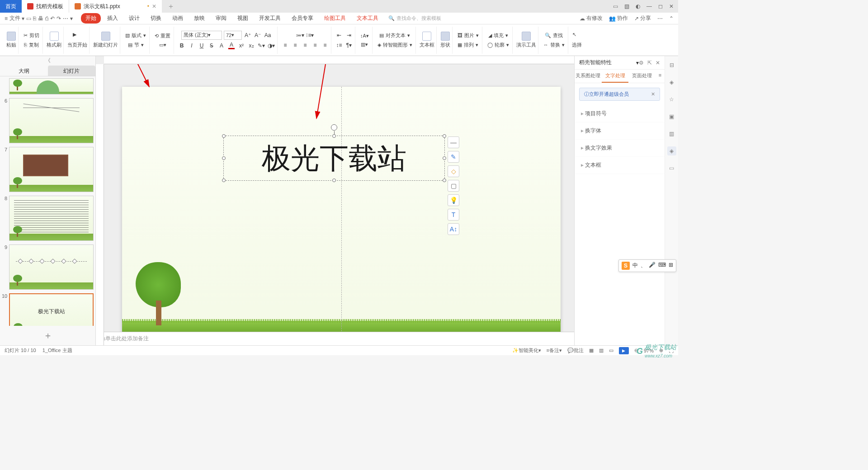 Image resolution: width=868 pixels, height=470 pixels. Describe the element at coordinates (315, 45) in the screenshot. I see `justify-icon: ≡` at that location.